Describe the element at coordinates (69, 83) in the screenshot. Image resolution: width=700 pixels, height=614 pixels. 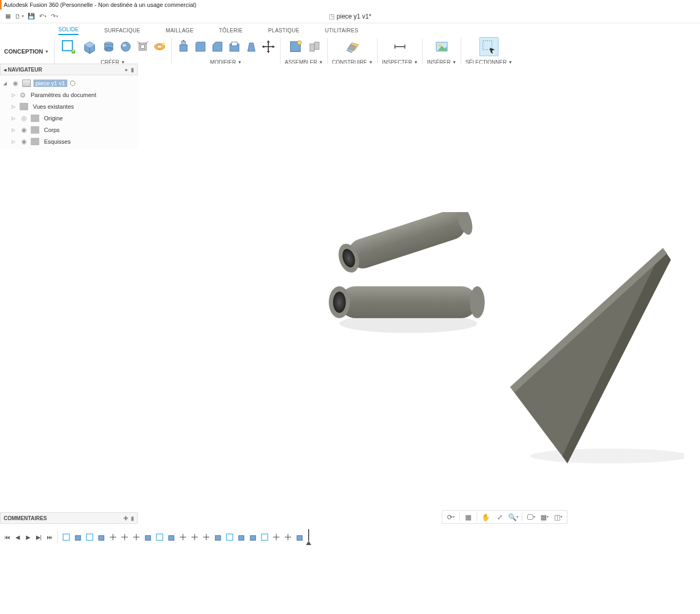
I see `tree-root: ◢ ◉ piece y1 v1` at that location.